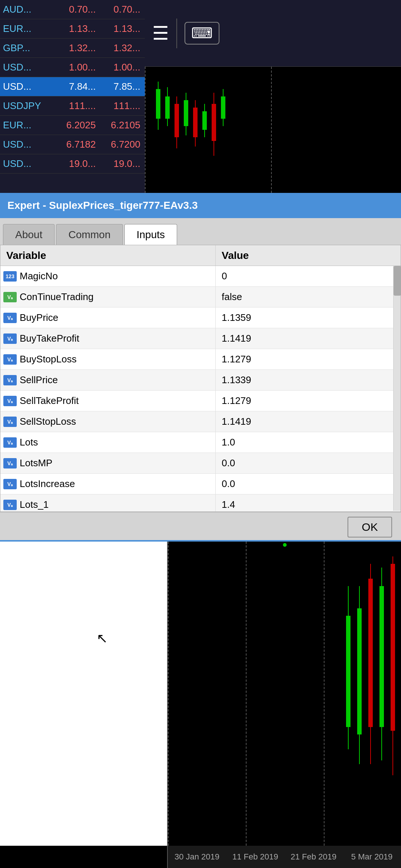 The width and height of the screenshot is (401, 868). I want to click on variable-name: Lots, so click(29, 442).